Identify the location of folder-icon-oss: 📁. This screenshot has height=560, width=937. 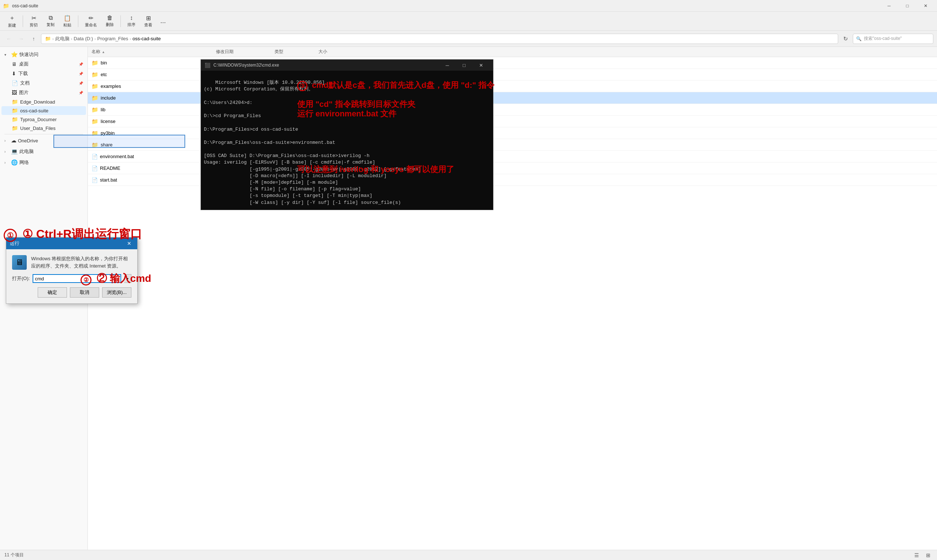
(15, 111).